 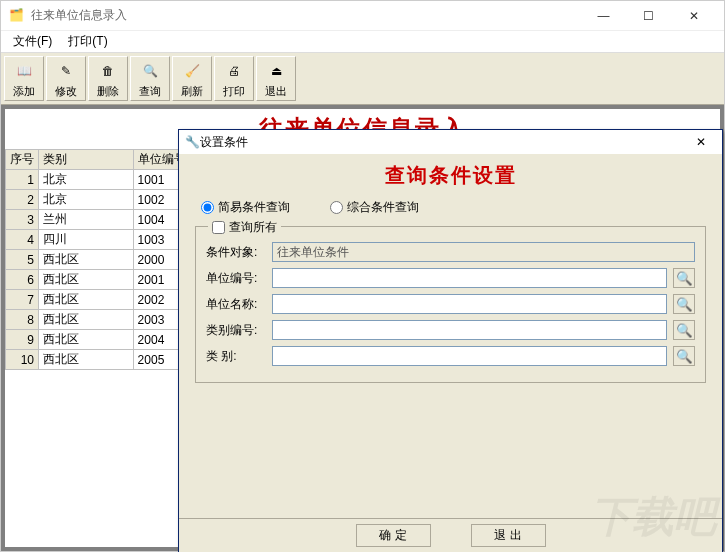 I want to click on obj-field, so click(x=484, y=252).